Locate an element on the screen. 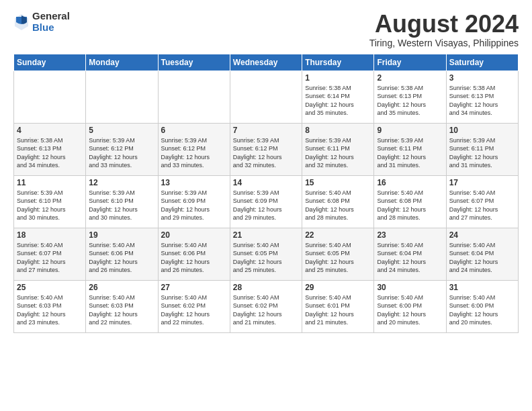  header-day-monday: Monday is located at coordinates (122, 62).